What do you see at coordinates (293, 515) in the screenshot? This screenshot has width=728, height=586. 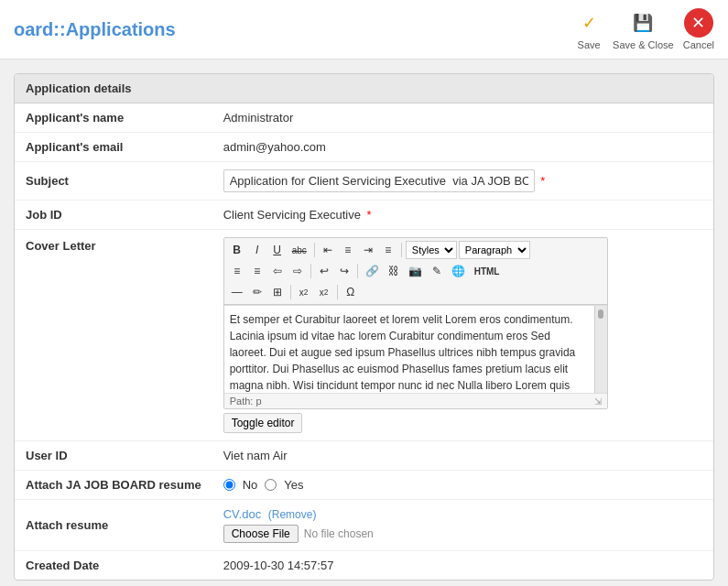 I see `cv-remove-link: (Remove)` at bounding box center [293, 515].